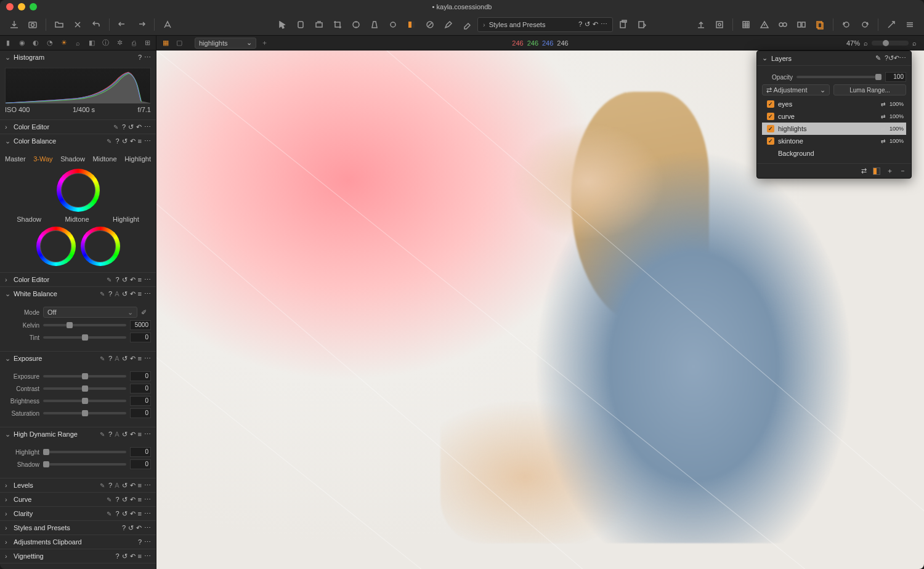  I want to click on rotate-right-icon, so click(865, 25).